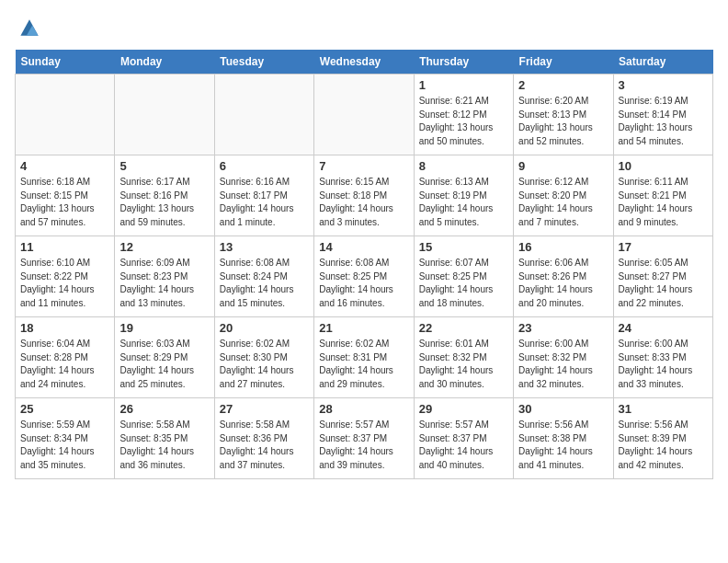  I want to click on calendar-cell: 12Sunrise: 6:09 AMSunset: 8:23 PMDayligh…, so click(165, 277).